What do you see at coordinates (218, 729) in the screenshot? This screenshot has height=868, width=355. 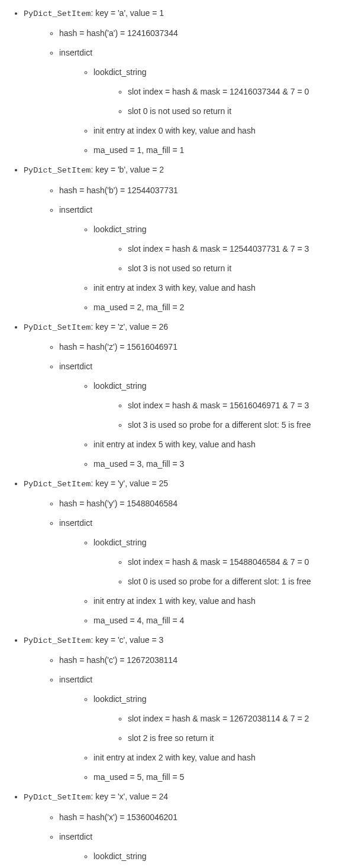 I see `sublist-level3: slot index = hash & mask = 12672038114 &…` at bounding box center [218, 729].